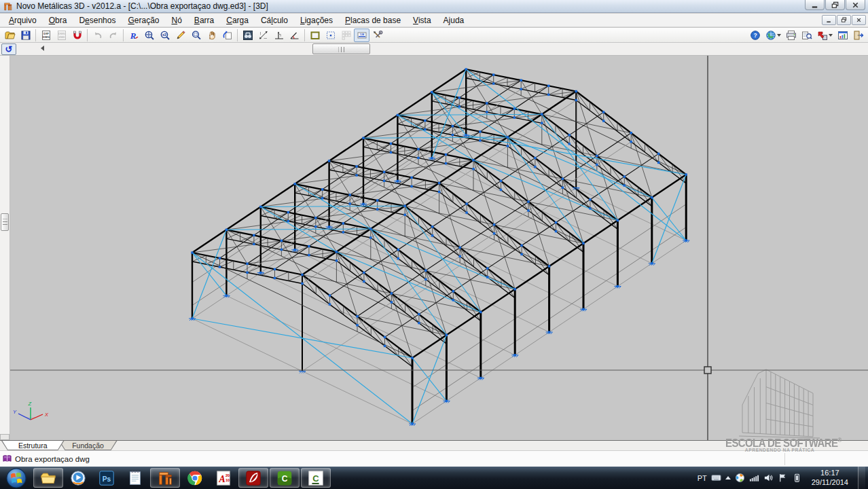 This screenshot has height=489, width=868. I want to click on taskbar-notepad-icon, so click(135, 478).